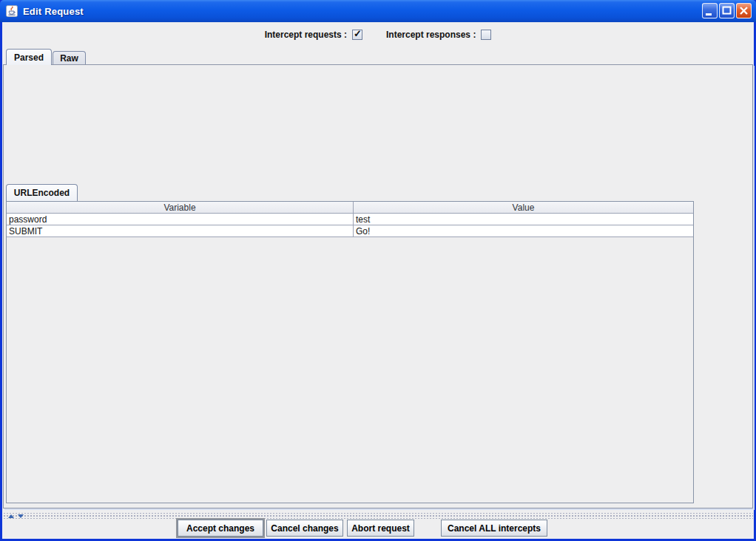 The image size is (756, 541). Describe the element at coordinates (726, 10) in the screenshot. I see `maximize-button` at that location.